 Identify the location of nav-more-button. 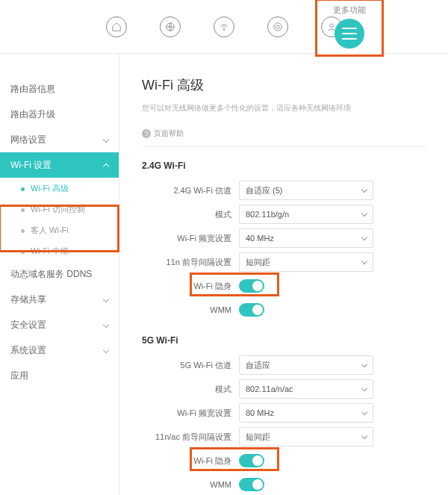
(349, 34).